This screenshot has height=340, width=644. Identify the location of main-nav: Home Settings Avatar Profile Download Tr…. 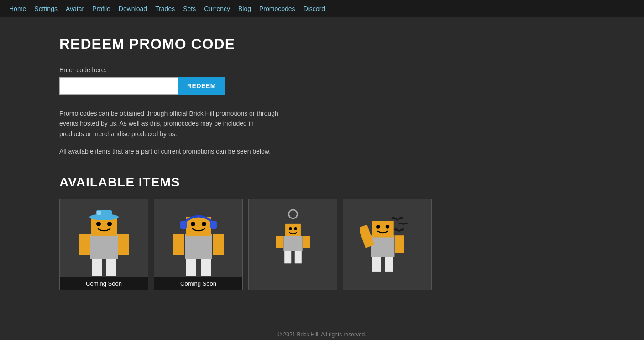
(322, 9).